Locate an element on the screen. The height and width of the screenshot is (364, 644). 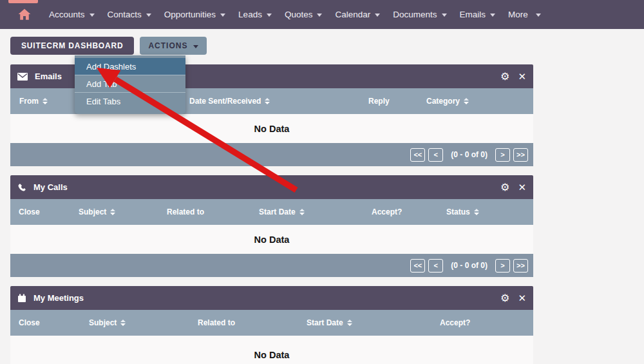
column-label: From is located at coordinates (29, 101).